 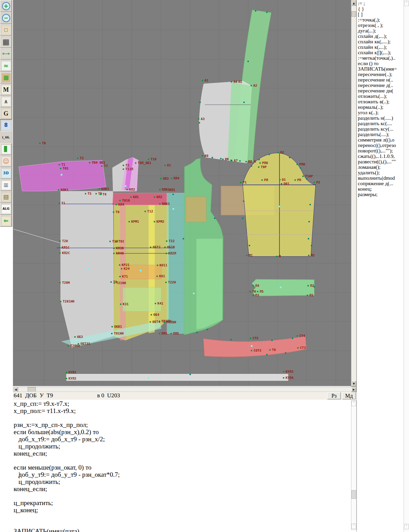 What do you see at coordinates (6, 65) in the screenshot?
I see `curve-sheet-button: ≈` at bounding box center [6, 65].